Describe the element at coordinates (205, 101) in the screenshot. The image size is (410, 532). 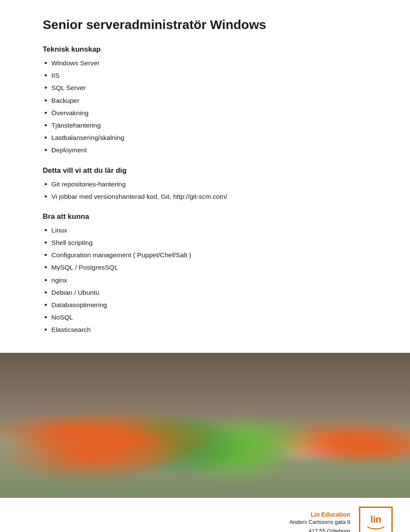
I see `list-item: Backuper` at that location.